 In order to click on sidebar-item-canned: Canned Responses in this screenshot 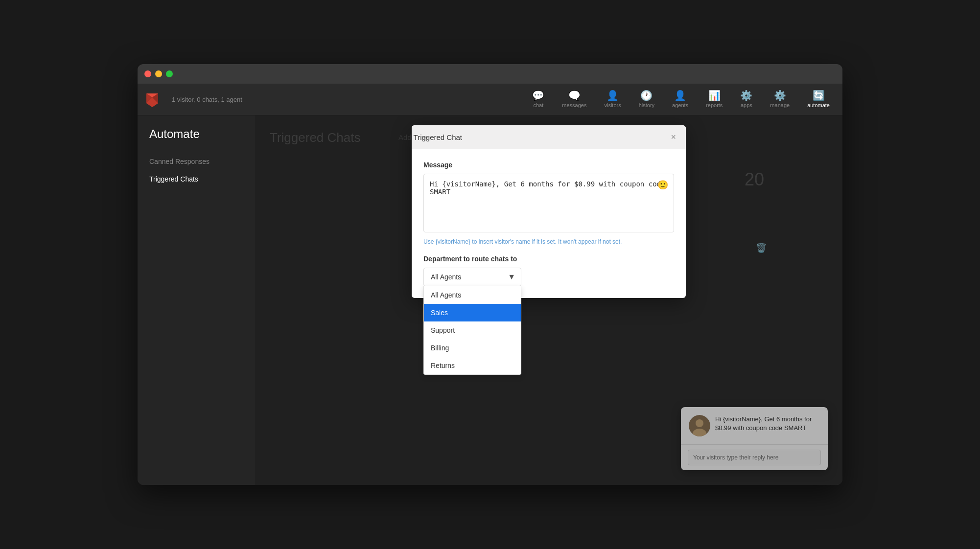, I will do `click(196, 161)`.